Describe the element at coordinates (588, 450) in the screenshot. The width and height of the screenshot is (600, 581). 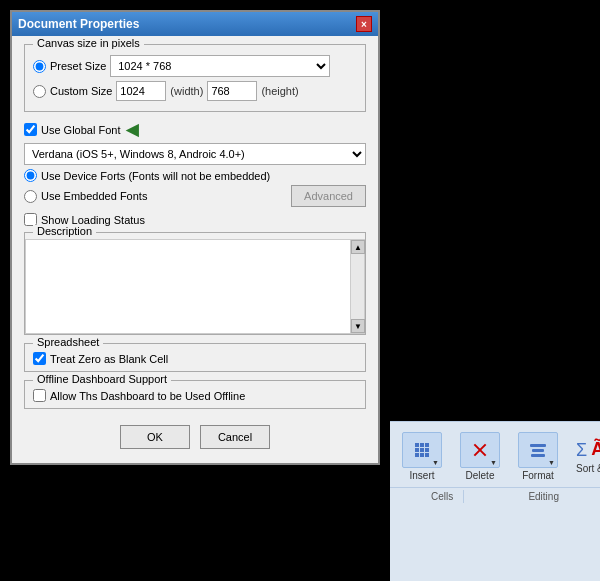
I see `sigma-row: Σ Ã ↓` at that location.